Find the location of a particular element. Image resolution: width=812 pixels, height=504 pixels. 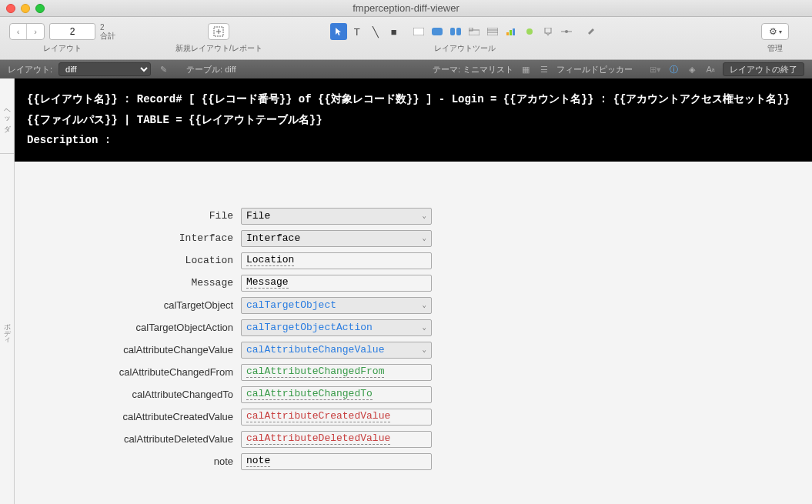

form-row: calAttributeChangeValuecalAttributeChang… is located at coordinates (413, 350).